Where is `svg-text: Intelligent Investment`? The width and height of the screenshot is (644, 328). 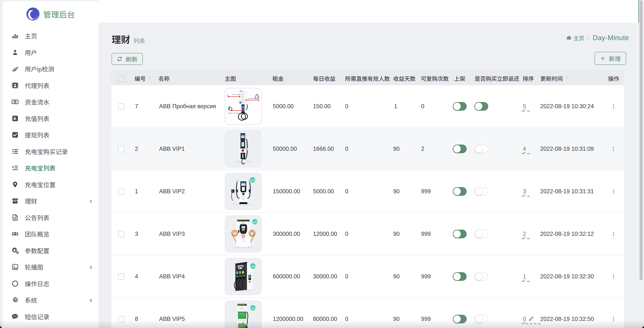
svg-text: Intelligent Investment is located at coordinates (233, 113).